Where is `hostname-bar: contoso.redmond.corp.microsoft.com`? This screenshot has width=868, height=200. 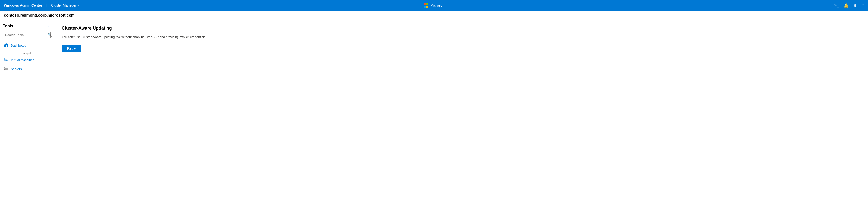 hostname-bar: contoso.redmond.corp.microsoft.com is located at coordinates (434, 15).